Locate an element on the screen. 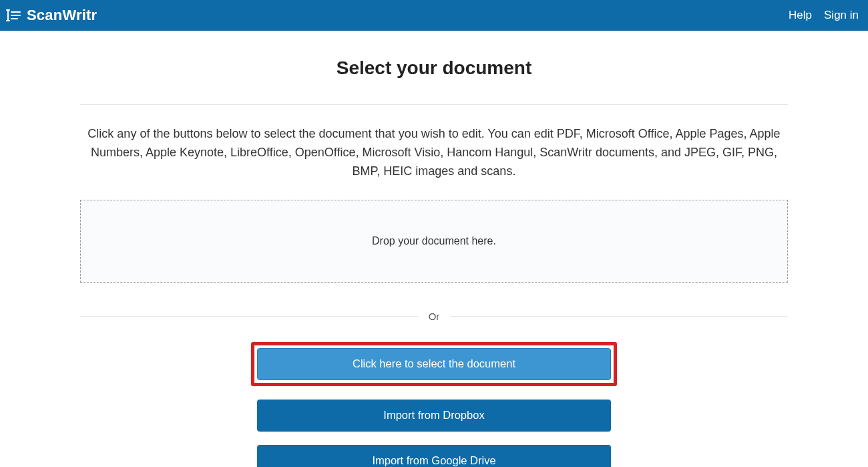  header-right: Help Sign in is located at coordinates (824, 15).